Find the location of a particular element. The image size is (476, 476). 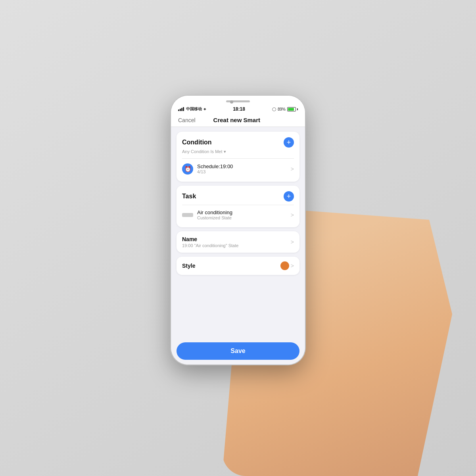

name-value: 19:00 "Air conditioning" State is located at coordinates (236, 246).